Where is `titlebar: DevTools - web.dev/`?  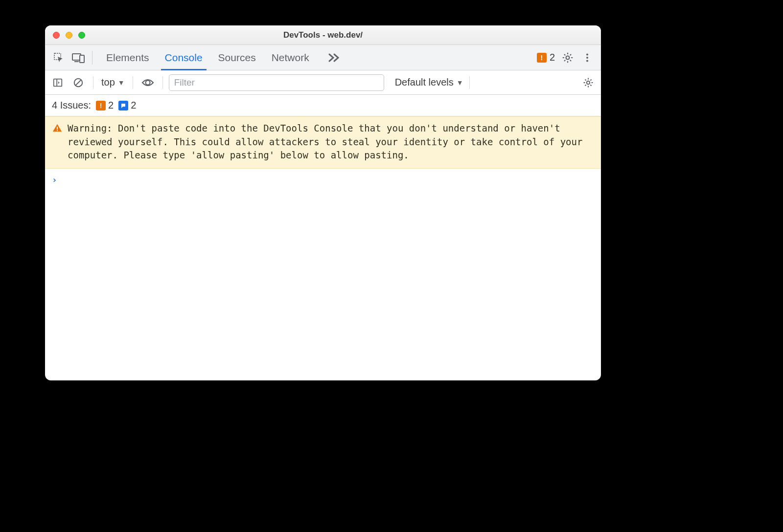
titlebar: DevTools - web.dev/ is located at coordinates (323, 35).